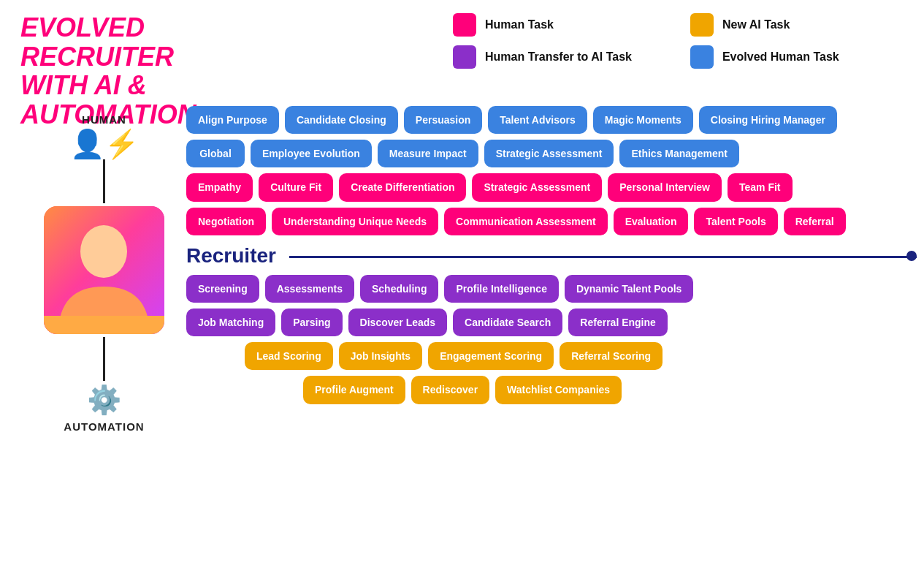 The width and height of the screenshot is (924, 579). Describe the element at coordinates (912, 256) in the screenshot. I see `recruiter-endpoint` at that location.